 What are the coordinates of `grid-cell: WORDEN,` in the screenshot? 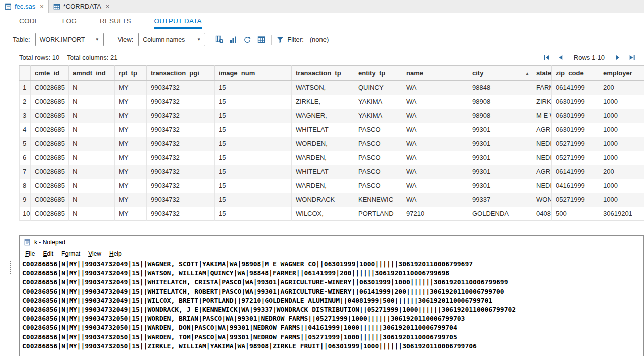 It's located at (323, 144).